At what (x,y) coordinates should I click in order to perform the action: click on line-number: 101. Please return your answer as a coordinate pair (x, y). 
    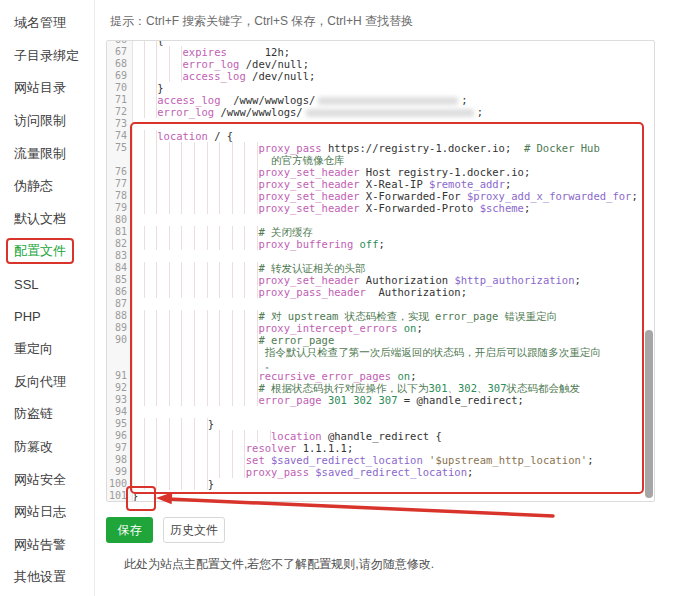
    Looking at the image, I should click on (120, 496).